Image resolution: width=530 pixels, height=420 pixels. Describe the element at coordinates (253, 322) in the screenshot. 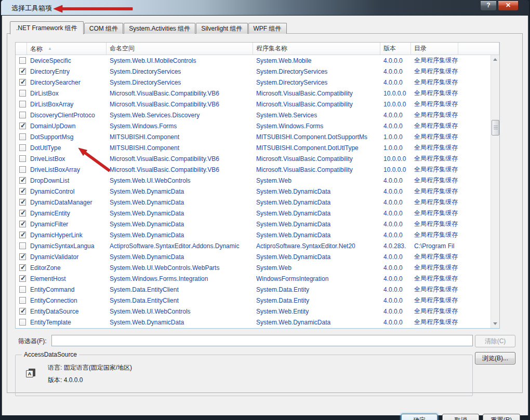

I see `table-row: EntityTemplateSystem.Web.DynamicDataSyst…` at that location.